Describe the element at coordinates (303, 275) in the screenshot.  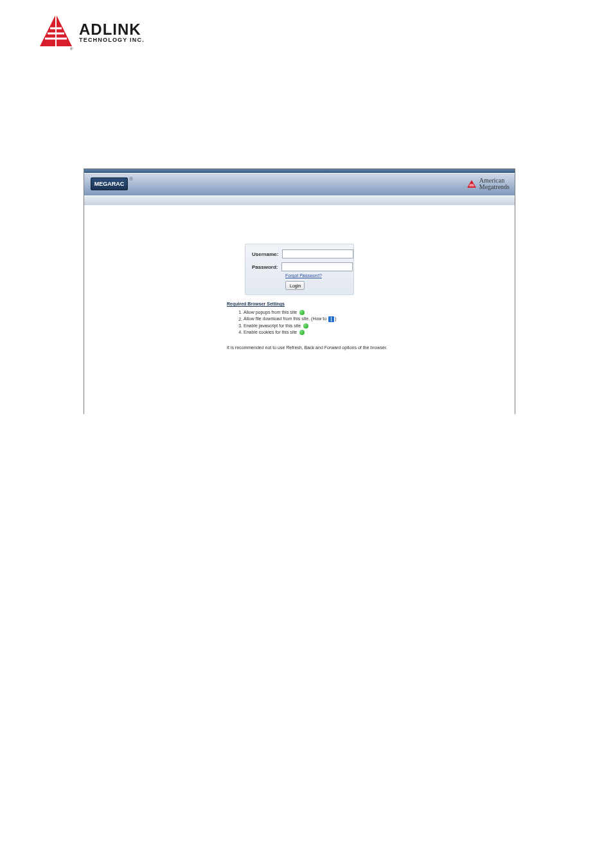
I see `forgot-password-link: Forgot Password?` at that location.